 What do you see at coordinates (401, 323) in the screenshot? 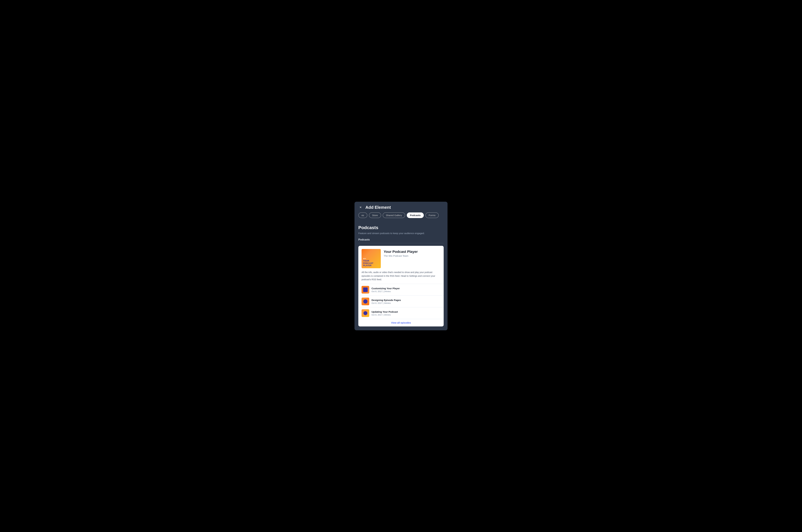
I see `view-all-row: View all episodes` at bounding box center [401, 323].